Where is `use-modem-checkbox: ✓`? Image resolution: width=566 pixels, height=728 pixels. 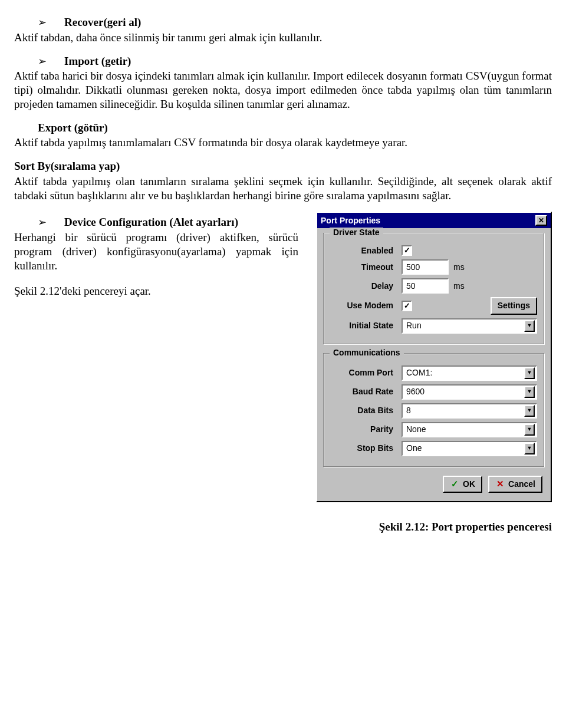
use-modem-checkbox: ✓ is located at coordinates (407, 306).